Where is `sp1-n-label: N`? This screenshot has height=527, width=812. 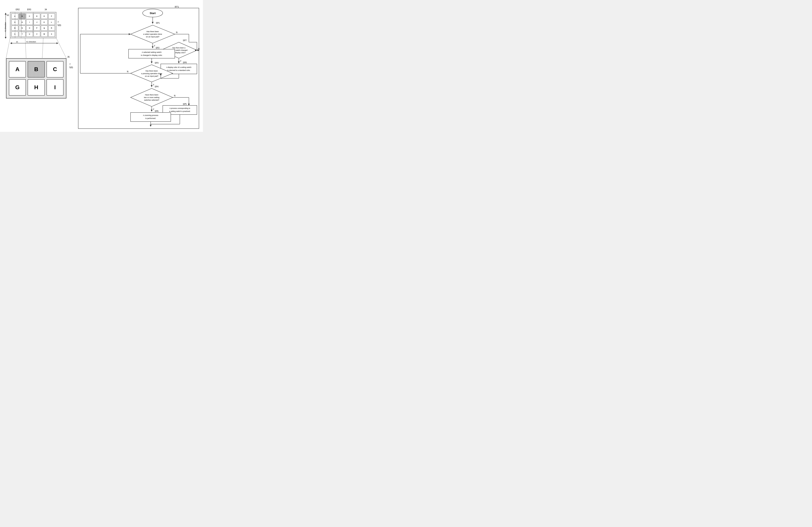 sp1-n-label: N is located at coordinates (177, 32).